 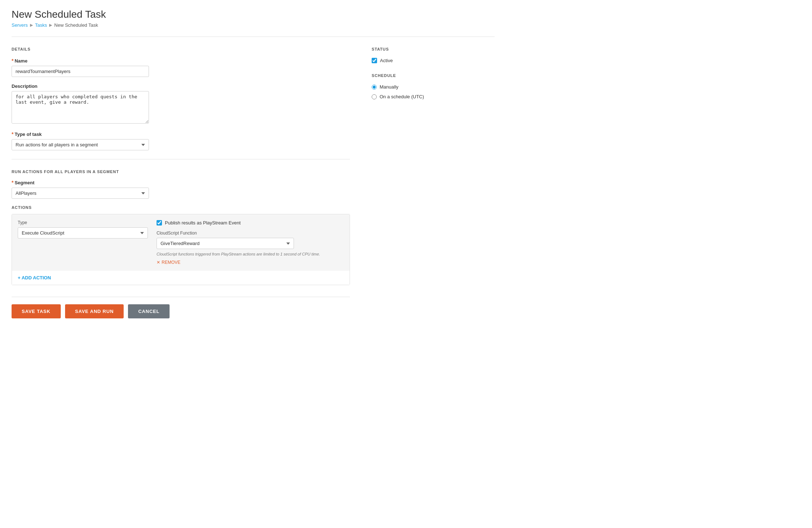 I want to click on details-header: DETAILS, so click(x=181, y=49).